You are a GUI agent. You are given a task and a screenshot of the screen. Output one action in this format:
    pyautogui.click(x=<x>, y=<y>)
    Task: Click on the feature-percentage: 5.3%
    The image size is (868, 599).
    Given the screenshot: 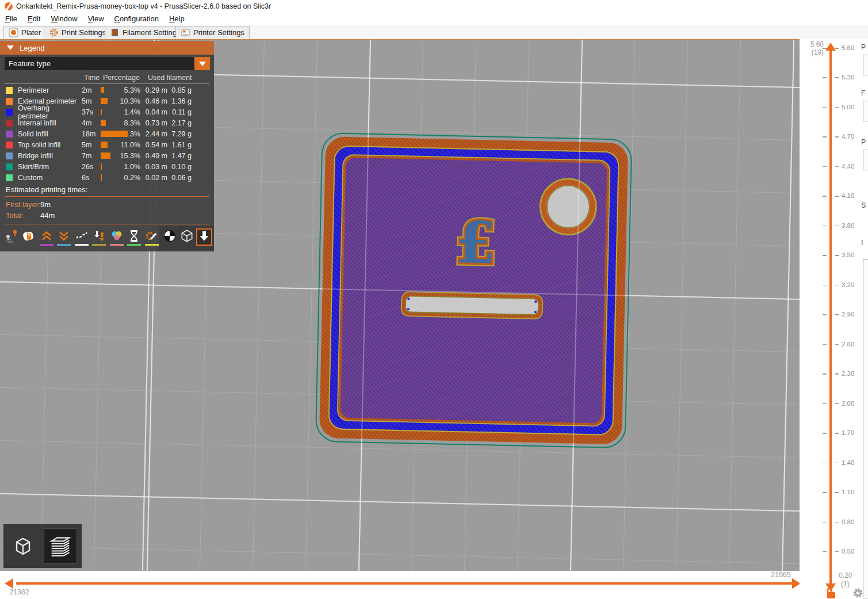 What is the action you would take?
    pyautogui.click(x=129, y=90)
    